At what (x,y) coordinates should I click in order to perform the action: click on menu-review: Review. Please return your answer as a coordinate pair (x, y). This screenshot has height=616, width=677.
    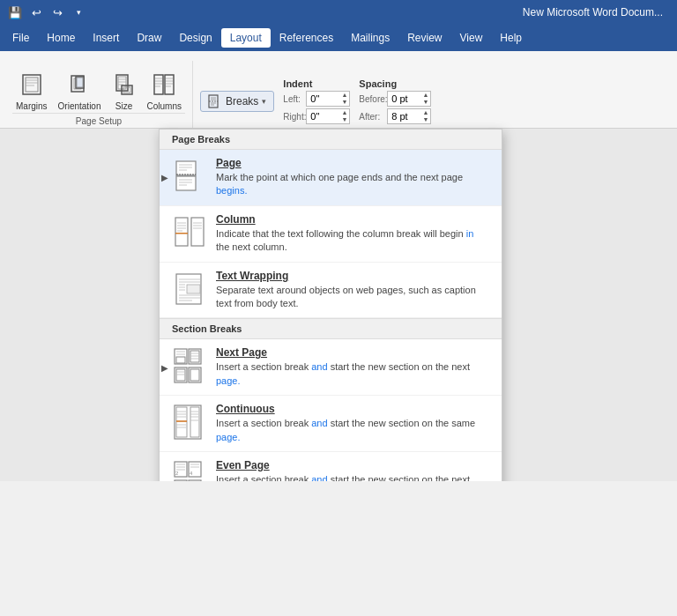
    Looking at the image, I should click on (425, 38).